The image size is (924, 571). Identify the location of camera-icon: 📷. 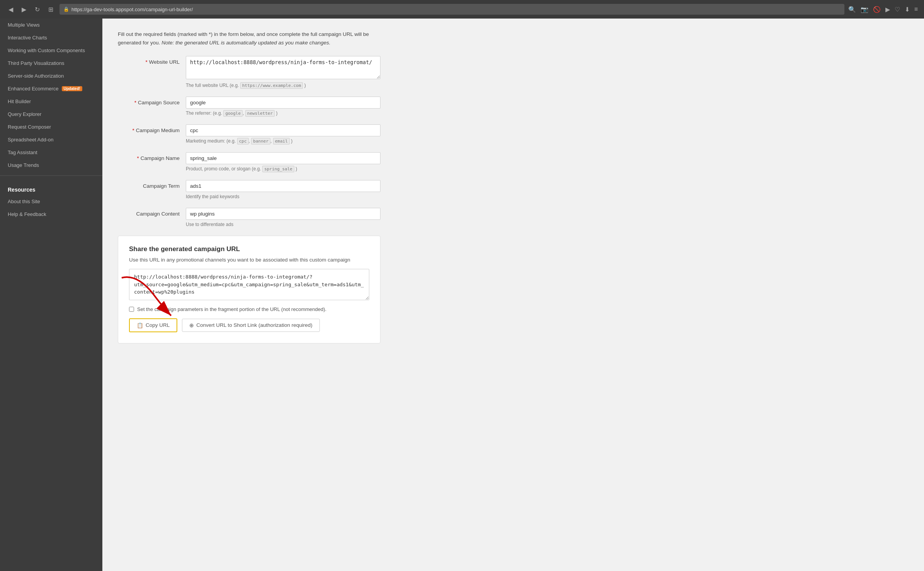
(865, 9).